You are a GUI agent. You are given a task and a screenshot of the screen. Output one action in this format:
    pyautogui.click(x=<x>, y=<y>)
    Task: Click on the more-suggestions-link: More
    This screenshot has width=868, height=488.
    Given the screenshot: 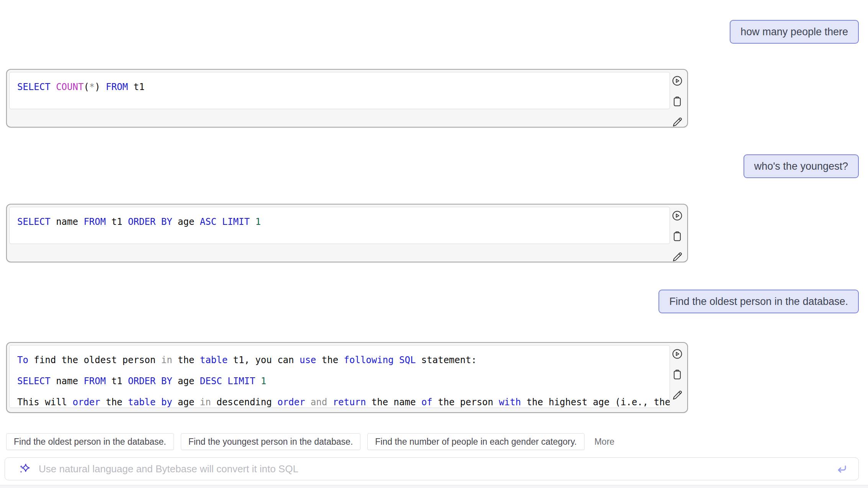 What is the action you would take?
    pyautogui.click(x=604, y=442)
    